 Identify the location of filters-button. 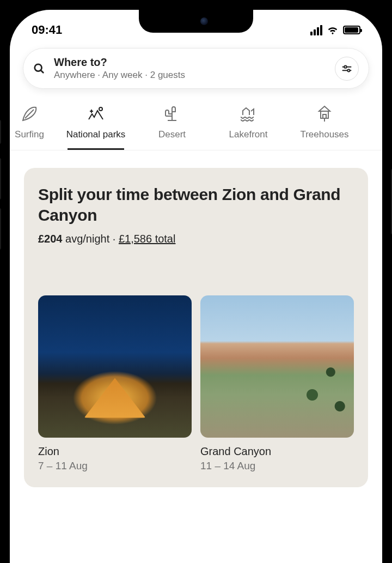
(347, 69).